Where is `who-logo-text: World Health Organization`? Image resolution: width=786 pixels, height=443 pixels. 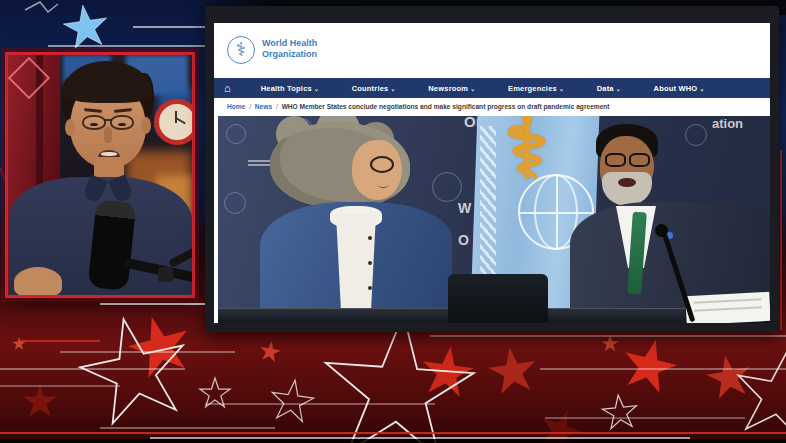
who-logo-text: World Health Organization is located at coordinates (290, 49).